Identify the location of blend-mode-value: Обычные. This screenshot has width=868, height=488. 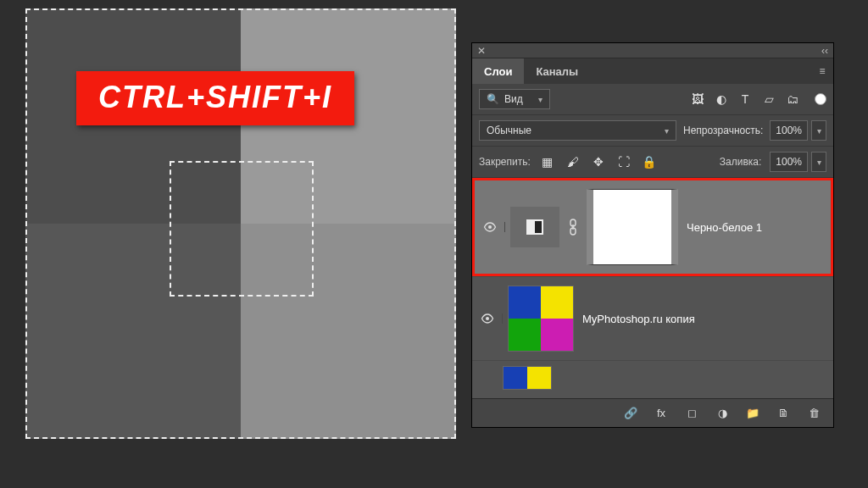
(509, 130).